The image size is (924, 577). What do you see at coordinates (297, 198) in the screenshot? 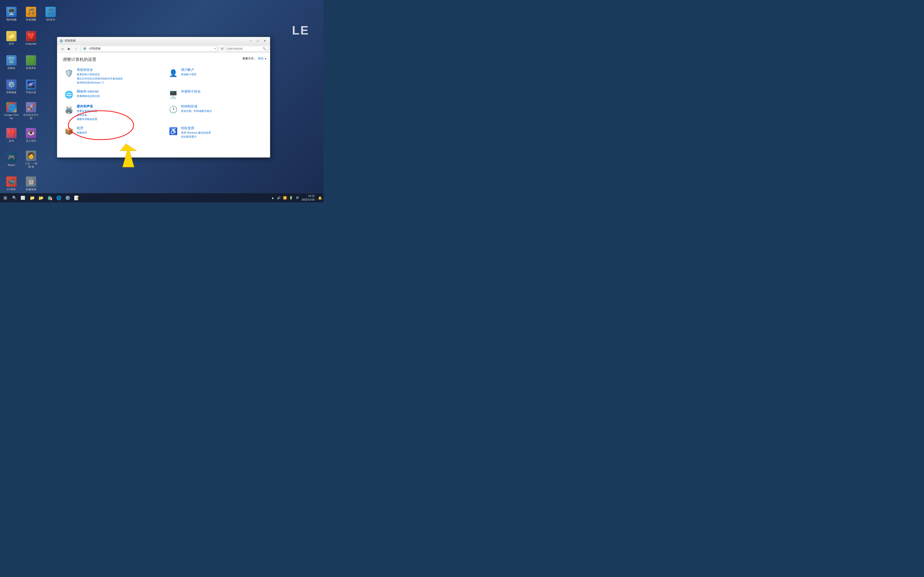
I see `ime-indicator: 拼` at bounding box center [297, 198].